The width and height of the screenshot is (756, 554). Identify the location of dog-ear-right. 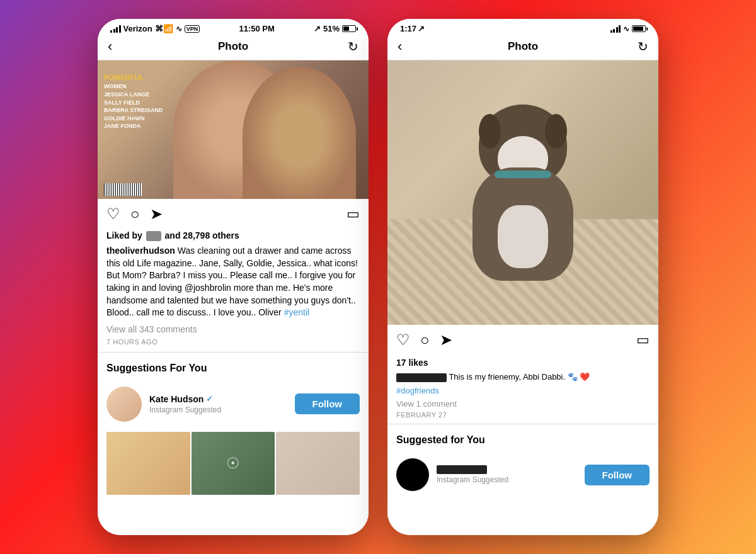
(556, 131).